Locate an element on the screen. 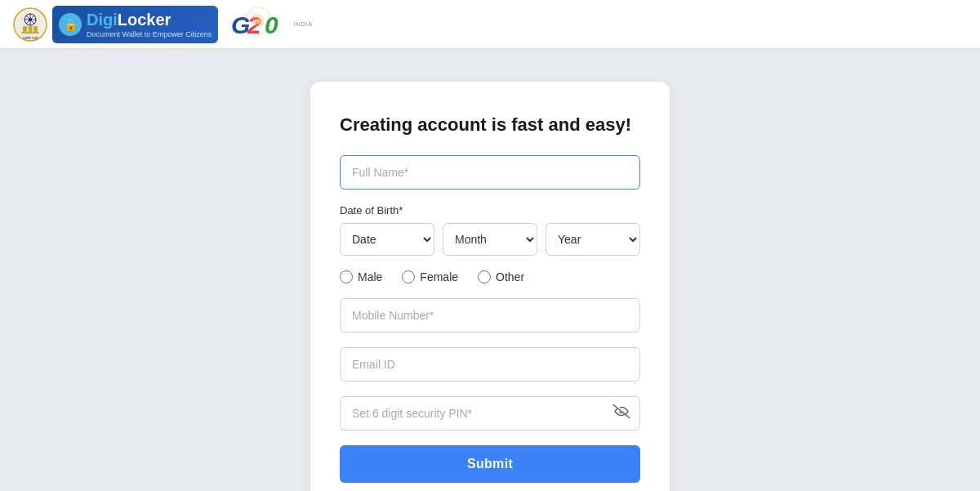 Image resolution: width=980 pixels, height=491 pixels. ashoka-emblem-icon: सत्यमेव जयते is located at coordinates (30, 25).